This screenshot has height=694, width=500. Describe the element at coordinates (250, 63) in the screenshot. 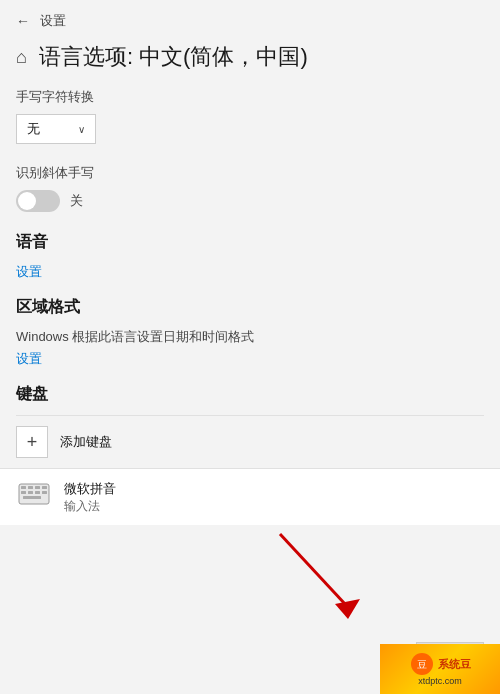

I see `page-title-row: ⌂ 语言选项: 中文(简体，中国)` at that location.